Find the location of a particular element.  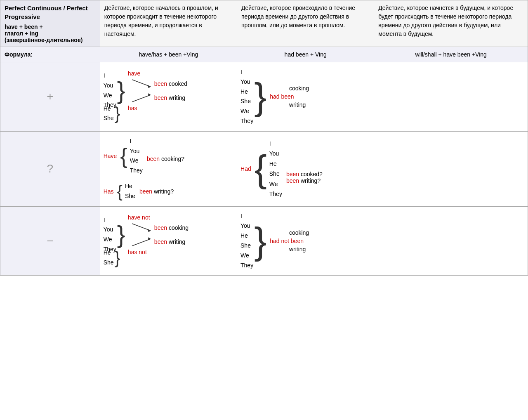

tense-name-cell: Perfect Continuous / Perfect Progressive… is located at coordinates (50, 24).